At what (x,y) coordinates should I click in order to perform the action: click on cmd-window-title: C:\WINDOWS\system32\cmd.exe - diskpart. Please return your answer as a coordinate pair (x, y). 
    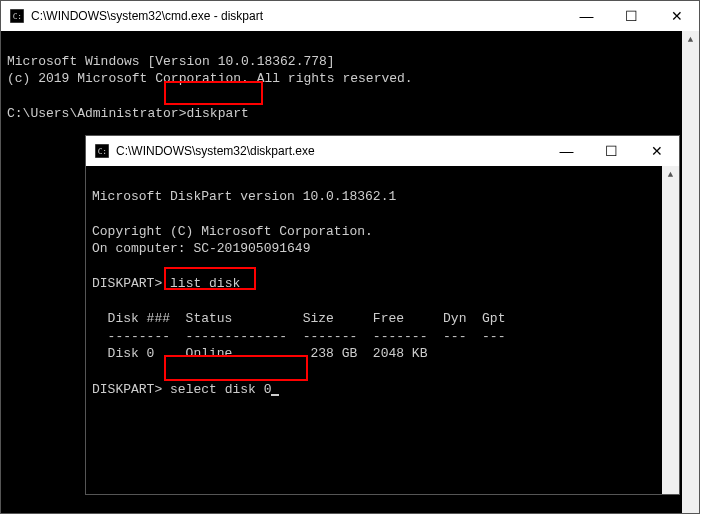
    Looking at the image, I should click on (298, 16).